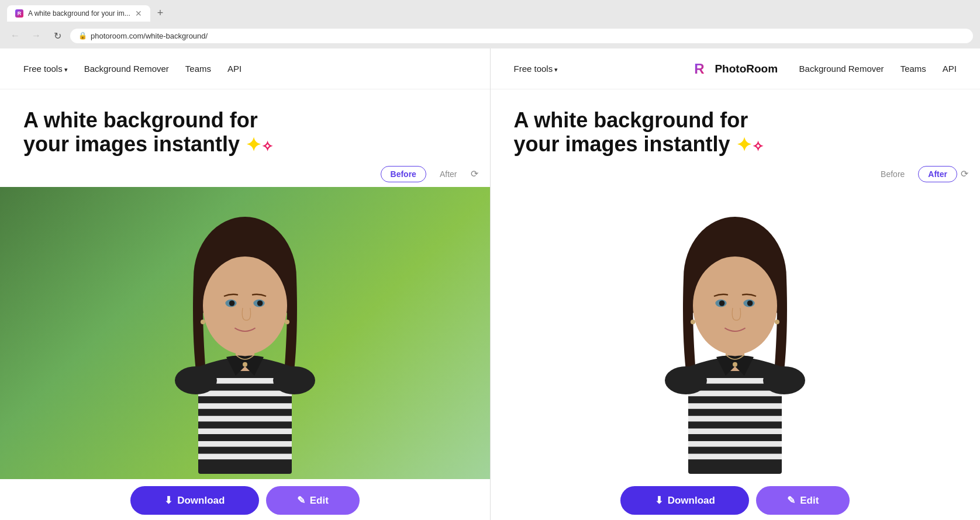 This screenshot has width=980, height=520. What do you see at coordinates (735, 69) in the screenshot?
I see `logo-right: R PhotoRoom` at bounding box center [735, 69].